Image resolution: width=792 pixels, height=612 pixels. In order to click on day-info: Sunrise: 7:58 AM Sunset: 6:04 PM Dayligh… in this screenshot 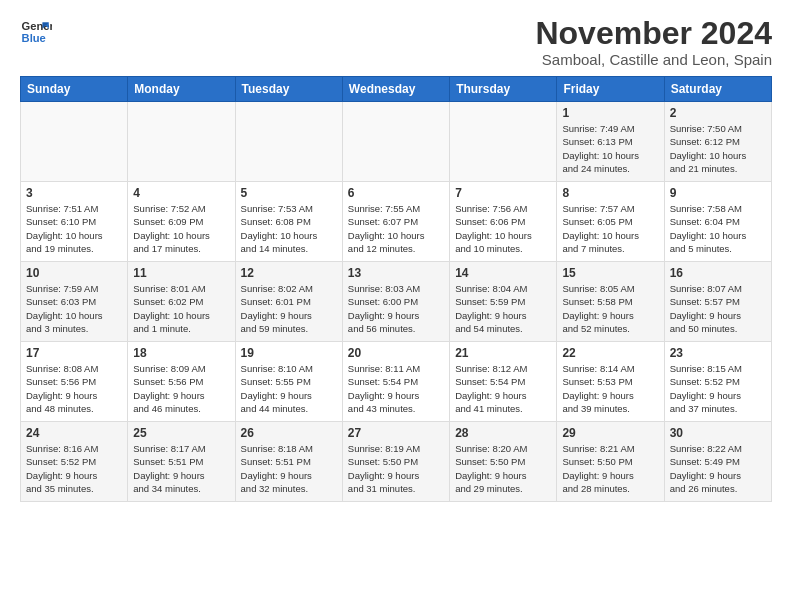, I will do `click(718, 228)`.